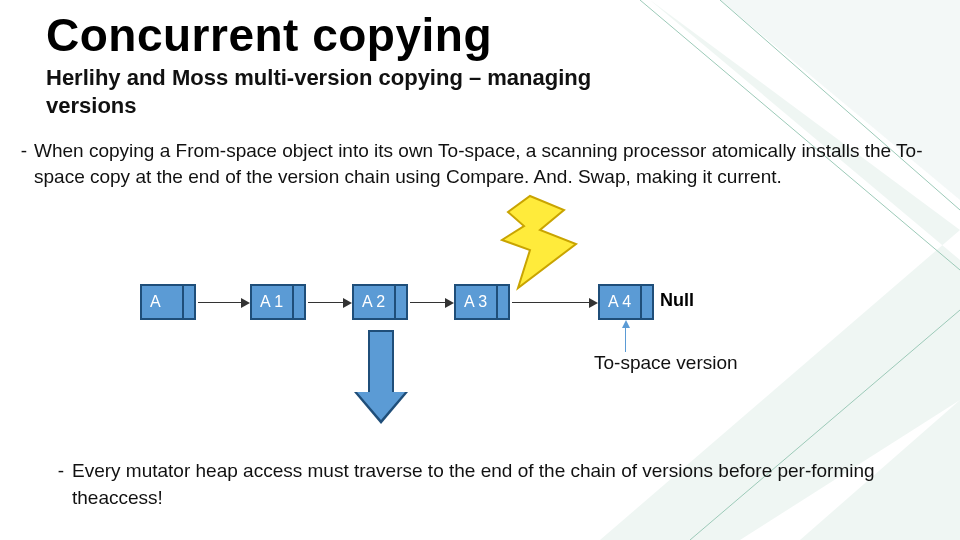 This screenshot has height=540, width=960. Describe the element at coordinates (482, 302) in the screenshot. I see `version-box-a3: A 3` at that location.